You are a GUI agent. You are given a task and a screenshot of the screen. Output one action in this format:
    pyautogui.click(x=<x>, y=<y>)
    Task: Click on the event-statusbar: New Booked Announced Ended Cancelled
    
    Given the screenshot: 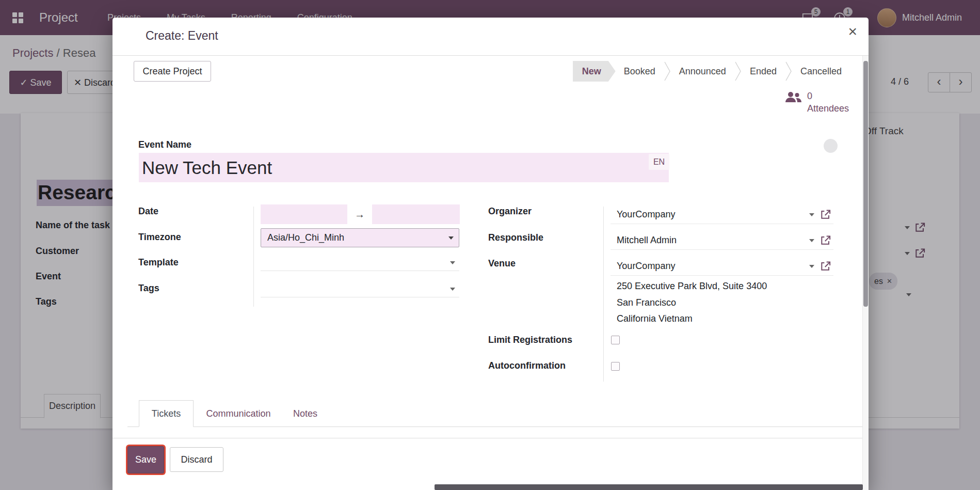 What is the action you would take?
    pyautogui.click(x=711, y=71)
    